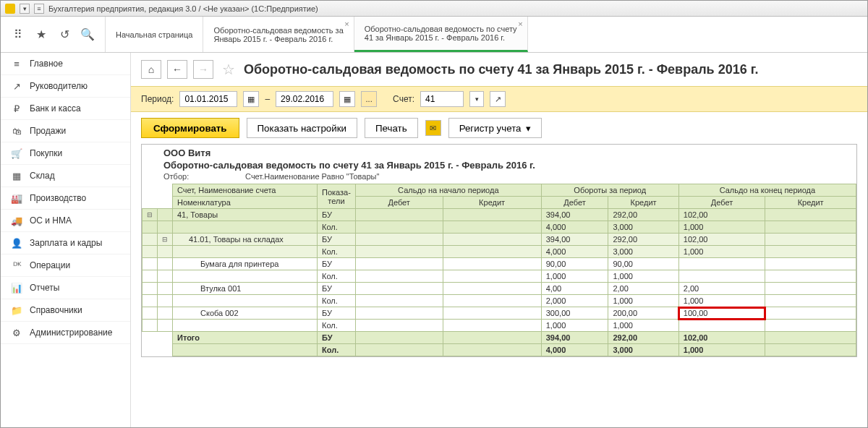  What do you see at coordinates (51, 221) in the screenshot?
I see `sidebar-label: ОС и НМА` at bounding box center [51, 221].